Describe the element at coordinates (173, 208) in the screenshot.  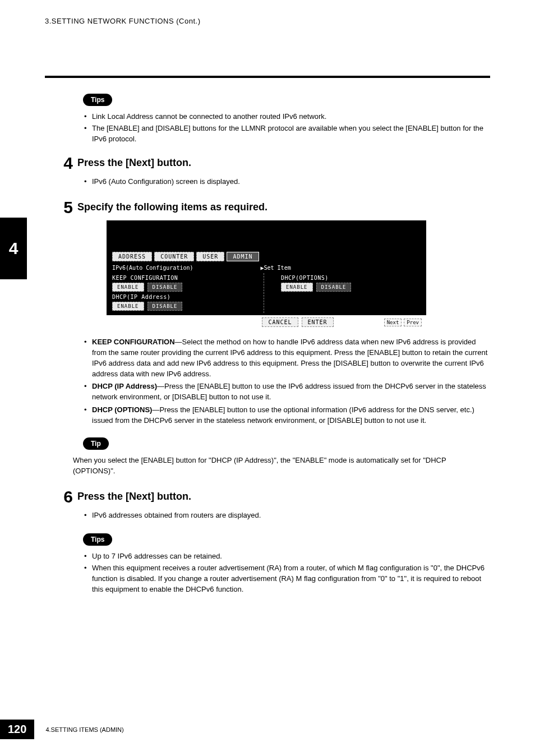
I see `step-heading: Specify the following items as required.` at that location.